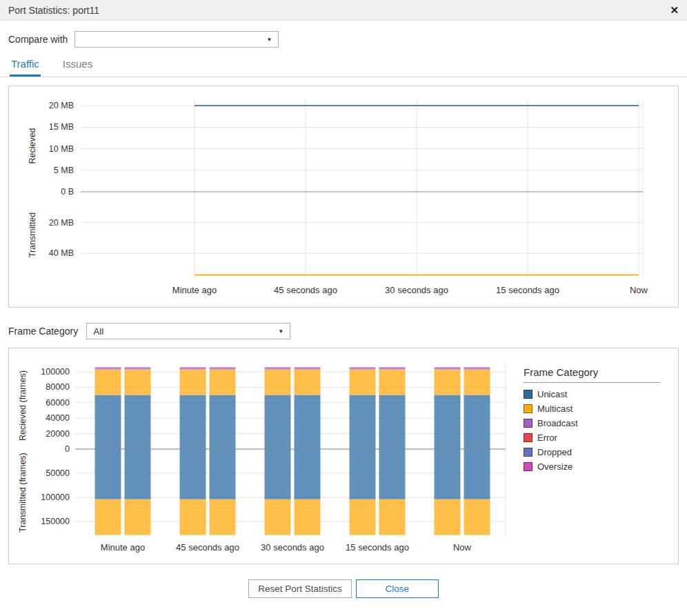 The height and width of the screenshot is (616, 687). Describe the element at coordinates (555, 466) in the screenshot. I see `legend-label: Oversize` at that location.